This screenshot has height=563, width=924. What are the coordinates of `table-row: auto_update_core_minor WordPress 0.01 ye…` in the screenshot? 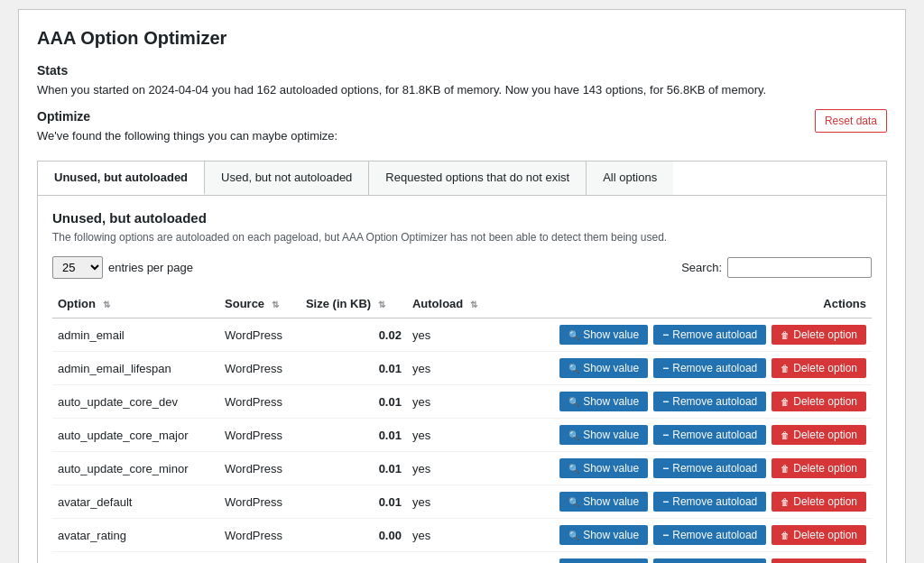 It's located at (462, 469).